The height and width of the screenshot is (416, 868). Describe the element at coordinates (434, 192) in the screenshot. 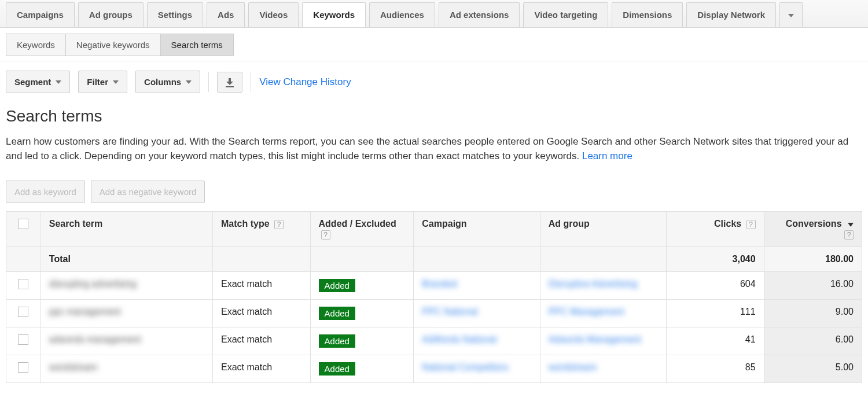

I see `table-actions: Add as keyword Add as negative keyword` at that location.